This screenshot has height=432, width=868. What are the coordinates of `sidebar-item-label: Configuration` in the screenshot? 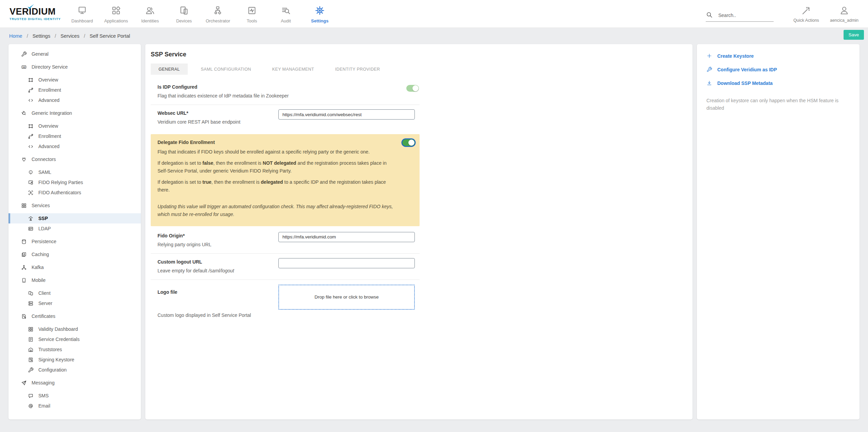 It's located at (52, 370).